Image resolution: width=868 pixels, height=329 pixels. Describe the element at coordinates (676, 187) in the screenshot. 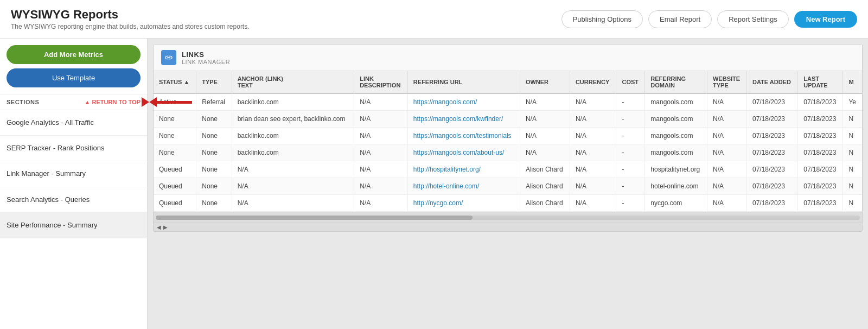

I see `cell-referring-domain: hotel-online.com` at that location.